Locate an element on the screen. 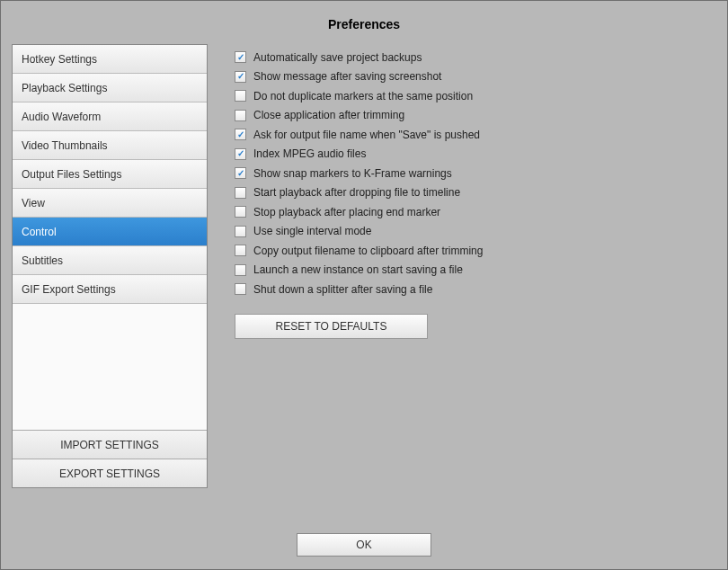 The image size is (728, 570). checkbox-row: Shut down a splitter after saving a file is located at coordinates (475, 289).